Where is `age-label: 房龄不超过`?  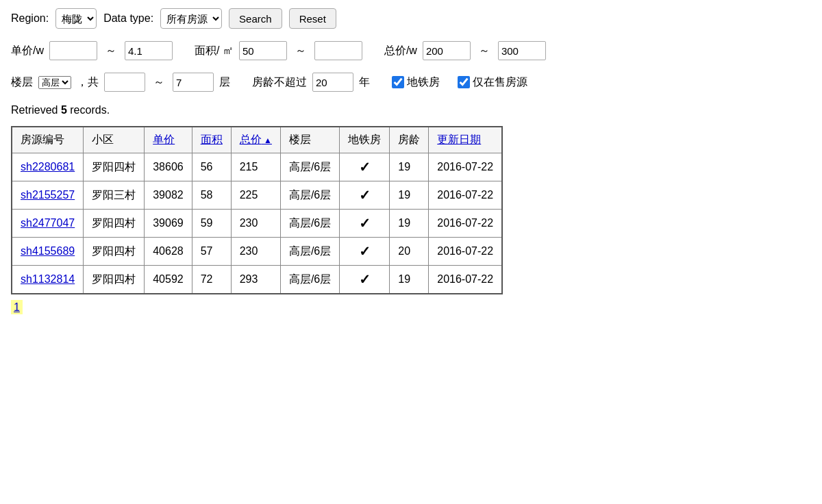
age-label: 房龄不超过 is located at coordinates (279, 82).